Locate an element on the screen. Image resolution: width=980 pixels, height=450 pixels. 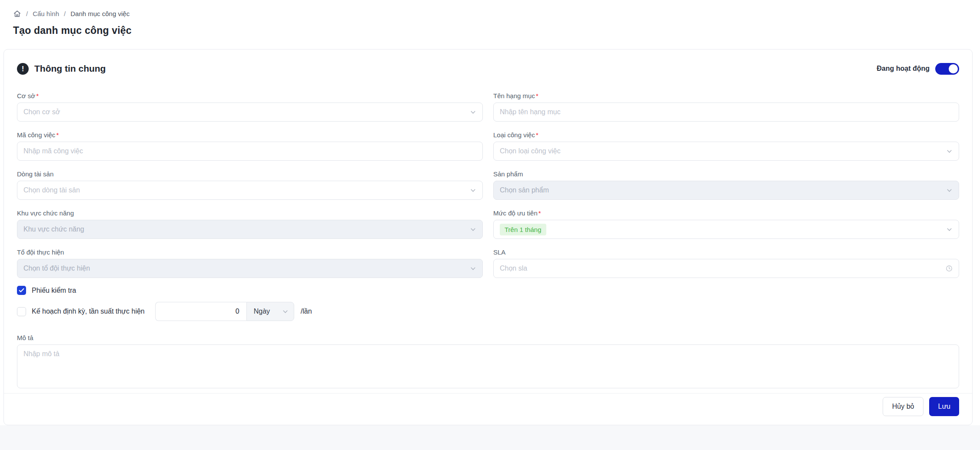
frequency-group: Ngày is located at coordinates (225, 311).